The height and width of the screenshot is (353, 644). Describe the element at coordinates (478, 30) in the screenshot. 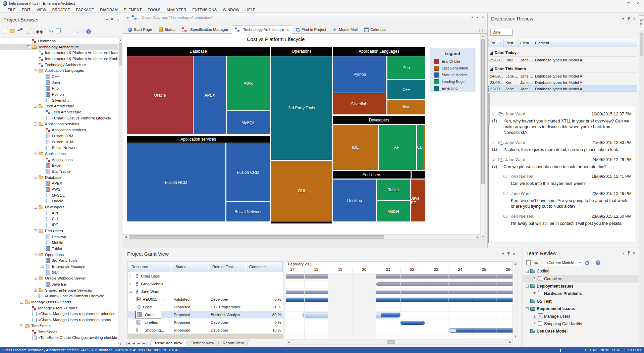

I see `tab-scroll-left-icon: ◁` at that location.